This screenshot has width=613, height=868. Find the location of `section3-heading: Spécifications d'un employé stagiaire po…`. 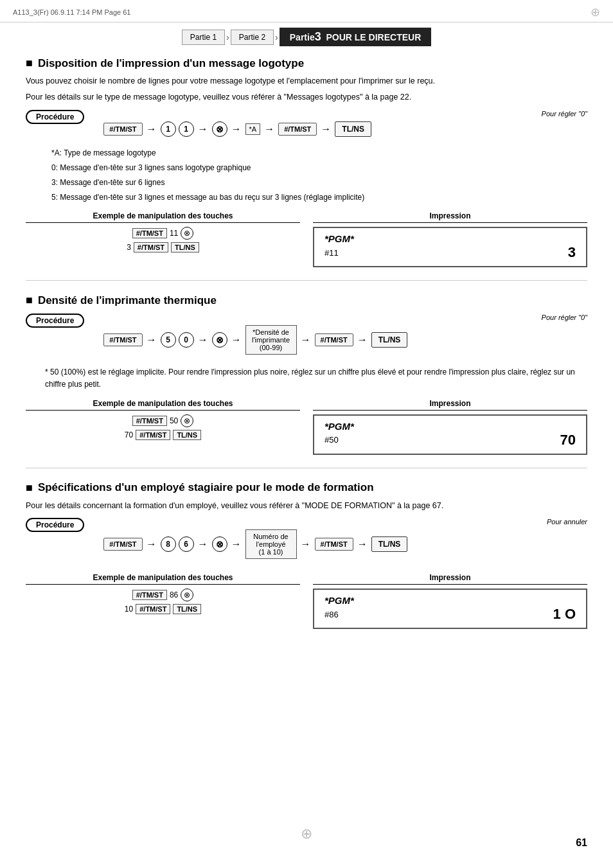

section3-heading: Spécifications d'un employé stagiaire po… is located at coordinates (306, 488).